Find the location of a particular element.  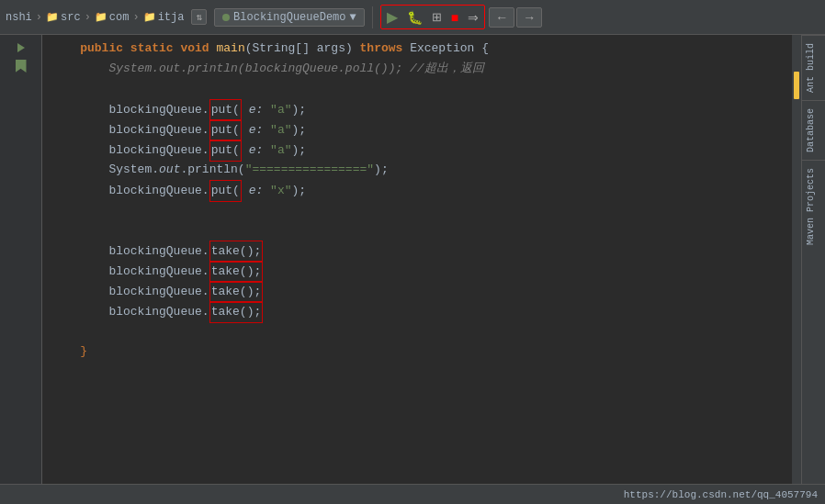

chevron-down-icon: ▼ is located at coordinates (353, 17).